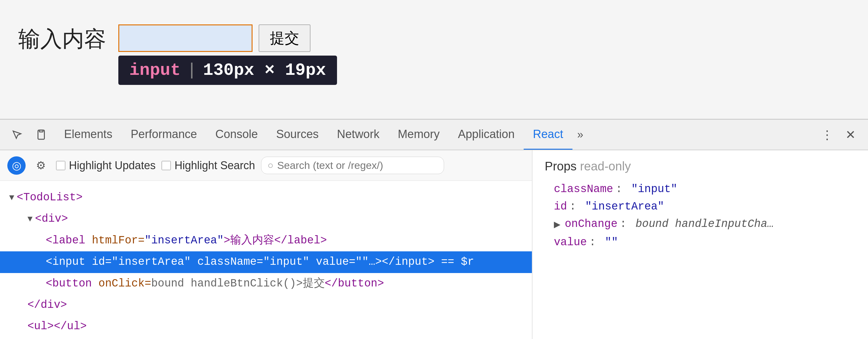  I want to click on tab-memory: Memory, so click(418, 135).